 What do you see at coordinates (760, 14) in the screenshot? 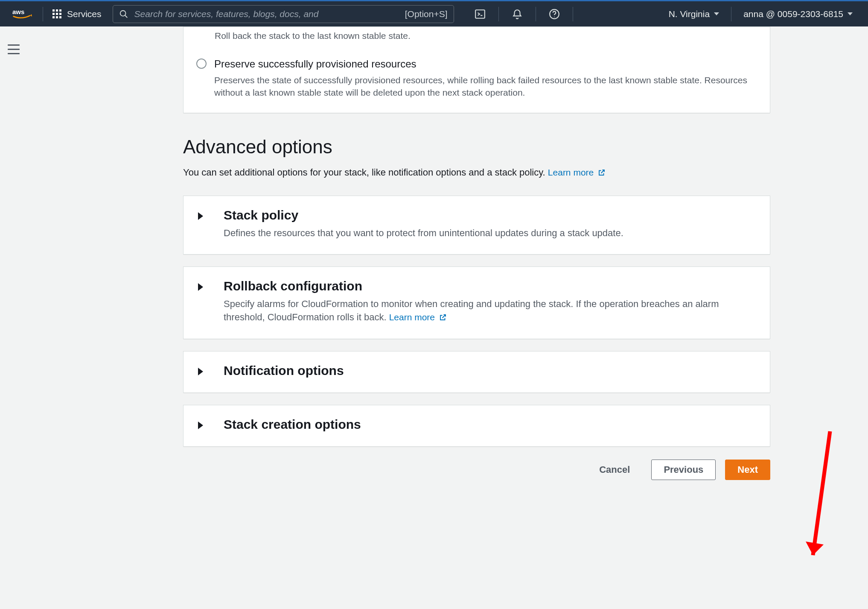
I see `nav-right: N. Virginia anna @ 0059-2303-6815` at bounding box center [760, 14].